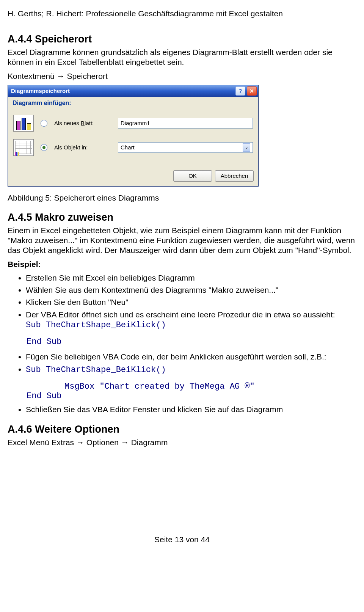 This screenshot has height=612, width=364. Describe the element at coordinates (240, 91) in the screenshot. I see `help-button: ?` at that location.